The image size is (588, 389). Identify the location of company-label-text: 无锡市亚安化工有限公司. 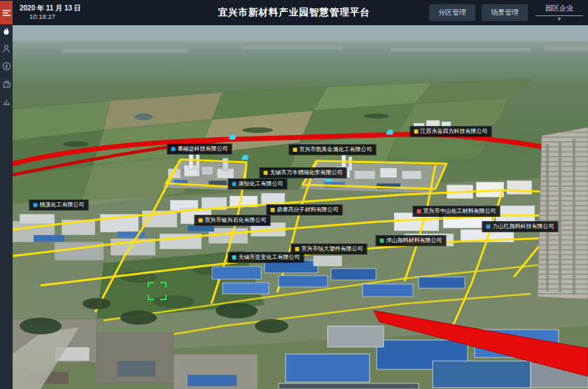
(270, 257).